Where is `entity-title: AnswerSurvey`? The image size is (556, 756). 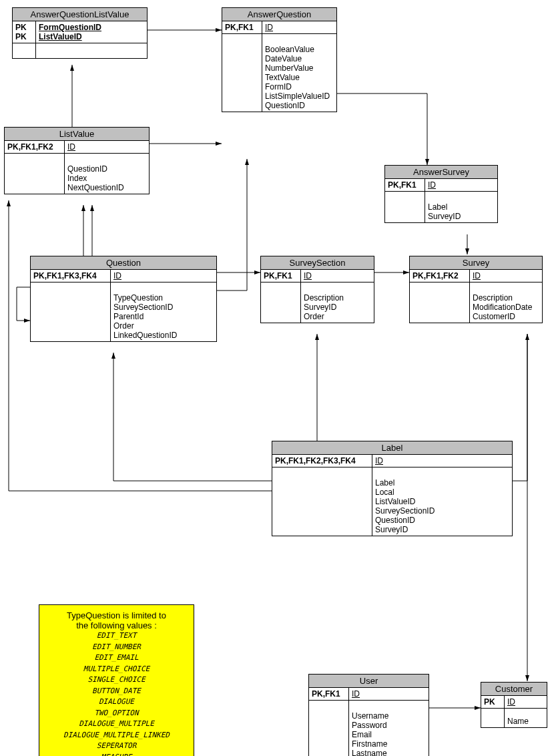
entity-title: AnswerSurvey is located at coordinates (441, 172).